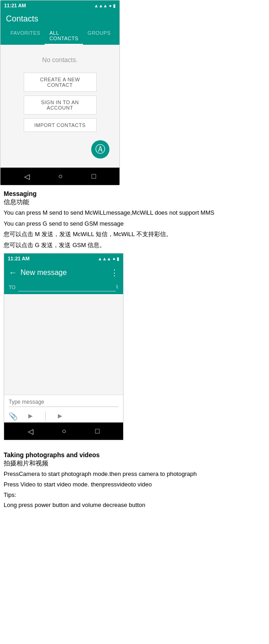 The width and height of the screenshot is (269, 644). Describe the element at coordinates (100, 149) in the screenshot. I see `add-contact-fab: Ⓐ` at that location.